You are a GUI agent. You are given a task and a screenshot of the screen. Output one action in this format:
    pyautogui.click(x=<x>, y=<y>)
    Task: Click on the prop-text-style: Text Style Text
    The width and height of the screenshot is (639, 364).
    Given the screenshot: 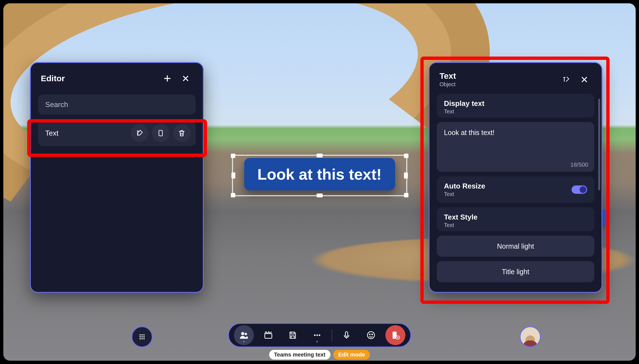 What is the action you would take?
    pyautogui.click(x=516, y=219)
    